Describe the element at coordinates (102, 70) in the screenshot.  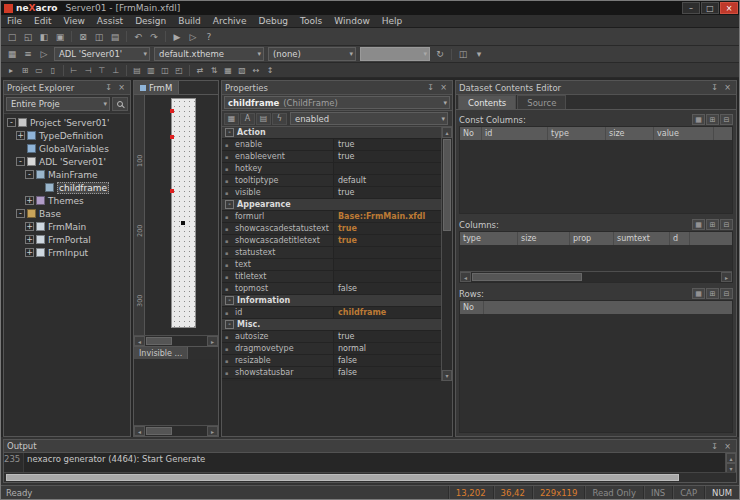
I see `align-top-icon: ⊤` at that location.